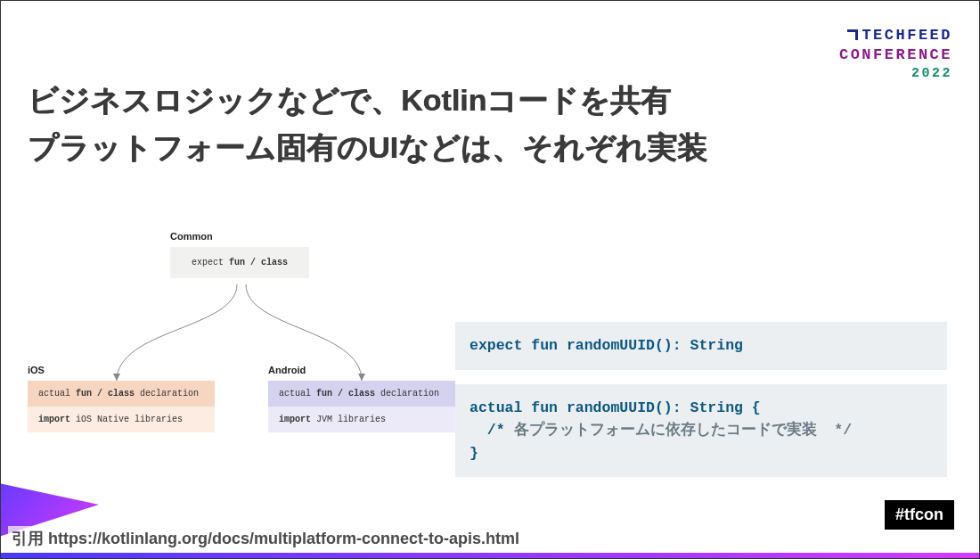  Describe the element at coordinates (907, 36) in the screenshot. I see `brand-line1: TECHFEED` at that location.